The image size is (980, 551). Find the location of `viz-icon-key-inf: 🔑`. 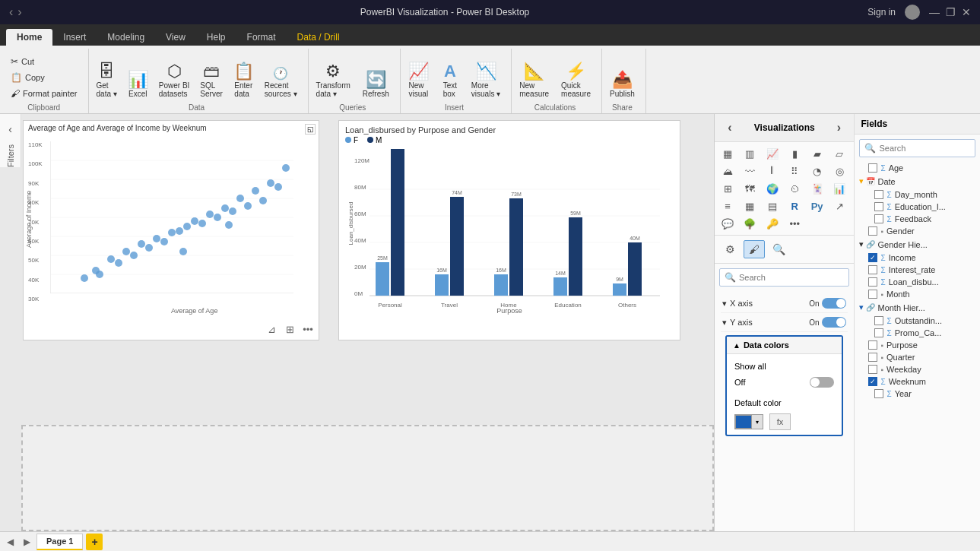

viz-icon-key-inf: 🔑 is located at coordinates (772, 223).